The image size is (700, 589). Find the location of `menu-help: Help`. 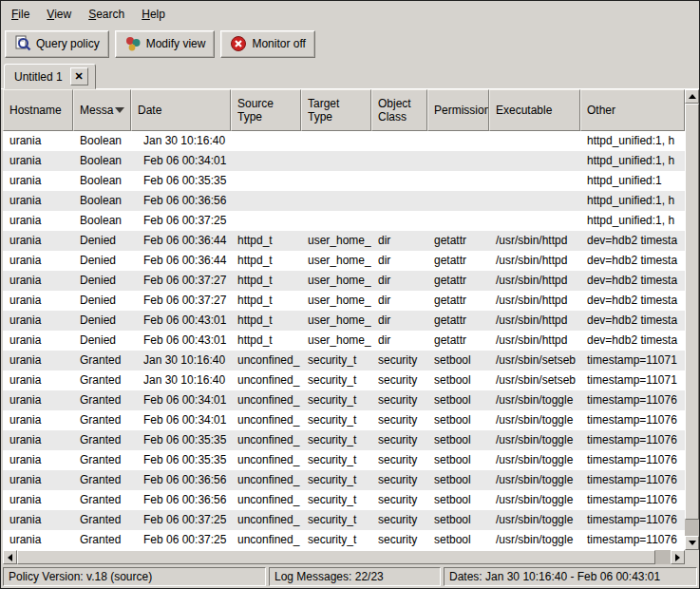

menu-help: Help is located at coordinates (154, 14).